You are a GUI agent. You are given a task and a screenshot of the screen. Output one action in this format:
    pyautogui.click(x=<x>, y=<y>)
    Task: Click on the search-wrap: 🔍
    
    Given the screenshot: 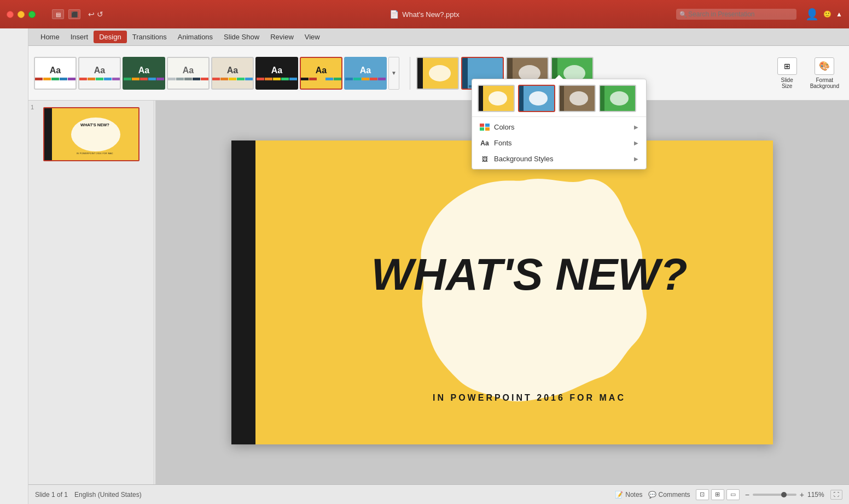 What is the action you would take?
    pyautogui.click(x=736, y=14)
    